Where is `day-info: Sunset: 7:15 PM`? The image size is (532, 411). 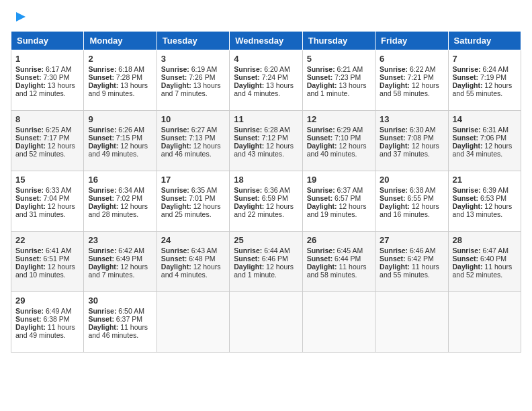 day-info: Sunset: 7:15 PM is located at coordinates (120, 138).